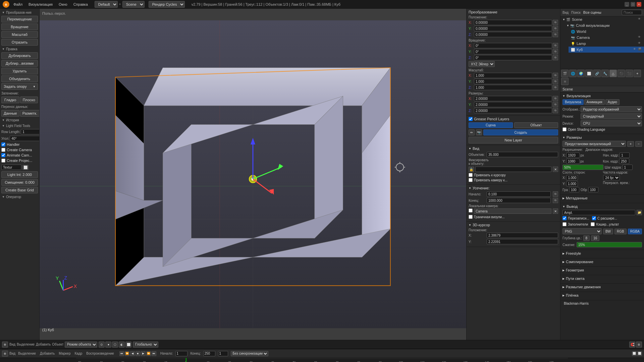  Describe the element at coordinates (555, 169) in the screenshot. I see `cam-settings-btn: ✕` at that location.